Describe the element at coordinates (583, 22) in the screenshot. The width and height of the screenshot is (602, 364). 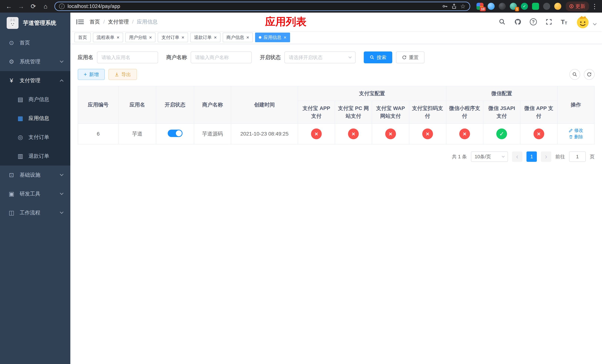
I see `user-avatar` at that location.